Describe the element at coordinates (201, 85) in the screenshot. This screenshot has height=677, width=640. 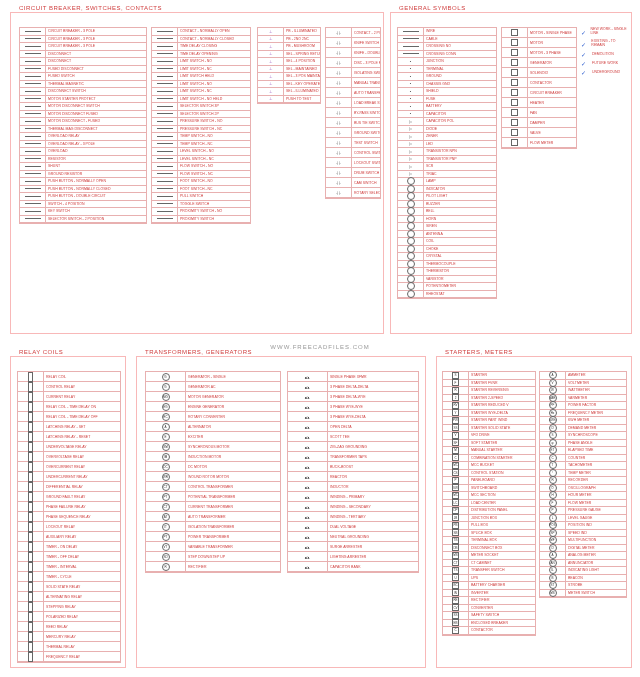
I see `table-row: LIMIT SWITCH - NO` at that location.